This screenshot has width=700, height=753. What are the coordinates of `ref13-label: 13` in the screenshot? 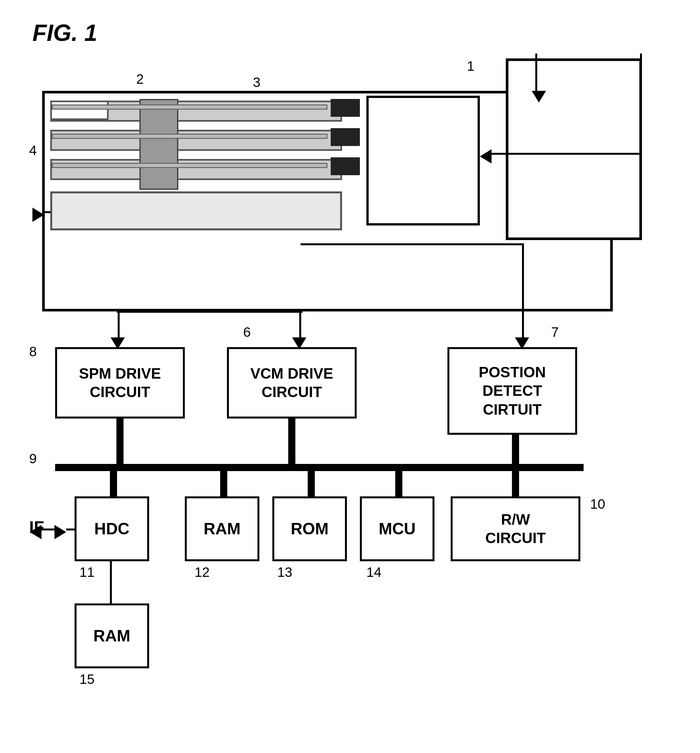 It's located at (285, 572).